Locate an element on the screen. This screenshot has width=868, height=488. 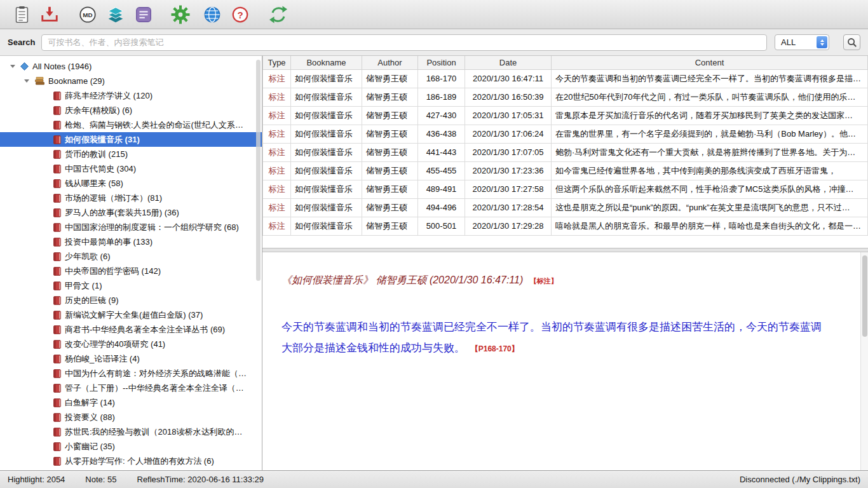
search-bar: Search ALL is located at coordinates (434, 43).